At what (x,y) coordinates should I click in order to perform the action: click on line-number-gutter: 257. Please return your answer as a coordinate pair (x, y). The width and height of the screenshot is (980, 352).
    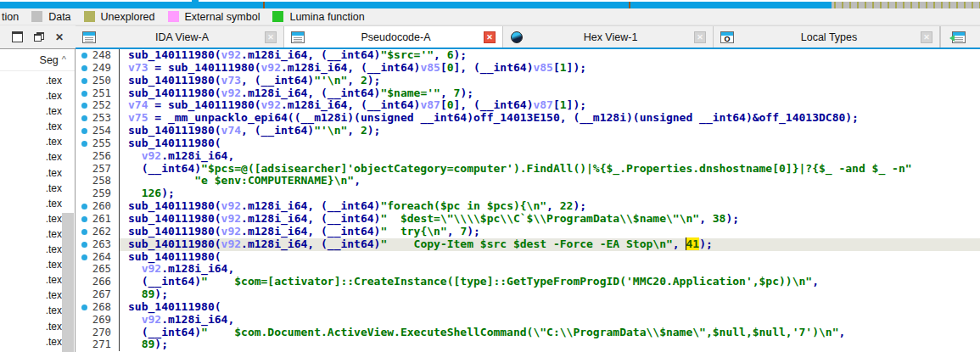
    Looking at the image, I should click on (98, 170).